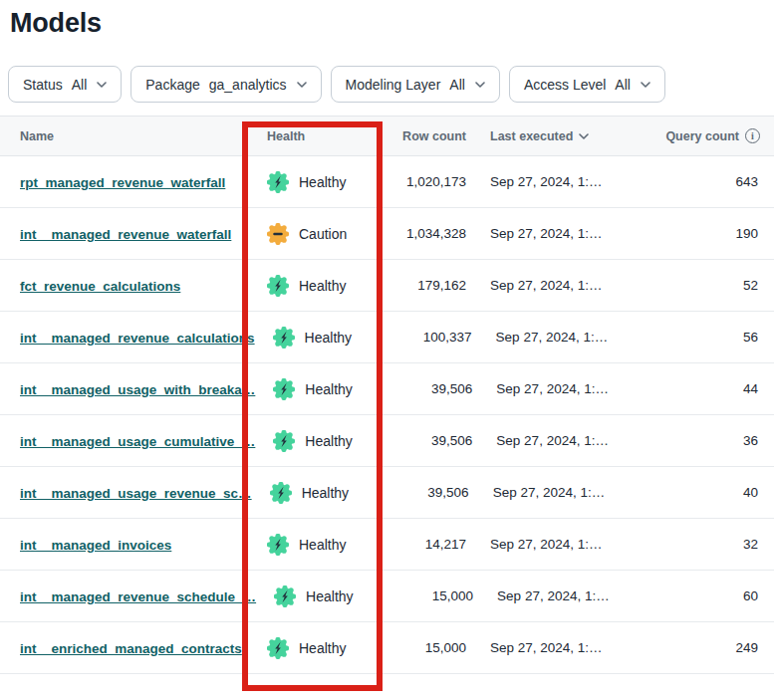 The height and width of the screenshot is (700, 774). Describe the element at coordinates (565, 85) in the screenshot. I see `filter-label: Access Level` at that location.